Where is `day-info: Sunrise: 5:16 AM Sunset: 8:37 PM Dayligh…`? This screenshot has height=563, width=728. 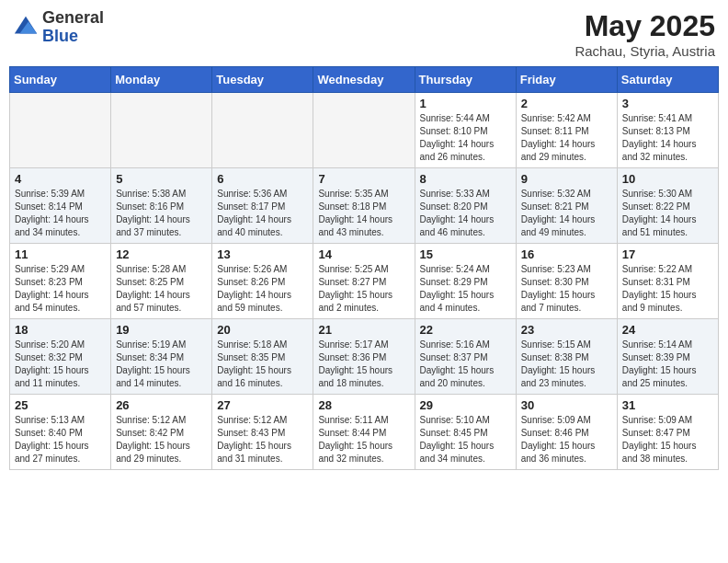 day-info: Sunrise: 5:16 AM Sunset: 8:37 PM Dayligh… is located at coordinates (465, 364).